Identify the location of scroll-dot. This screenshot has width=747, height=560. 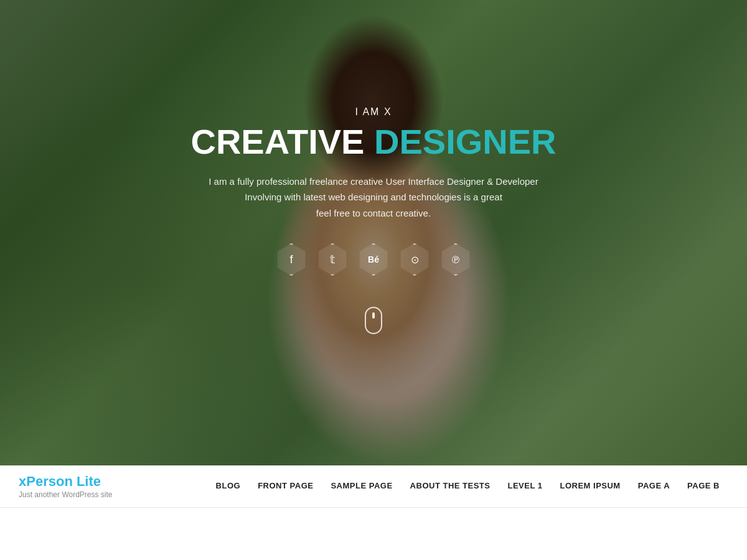
(374, 315).